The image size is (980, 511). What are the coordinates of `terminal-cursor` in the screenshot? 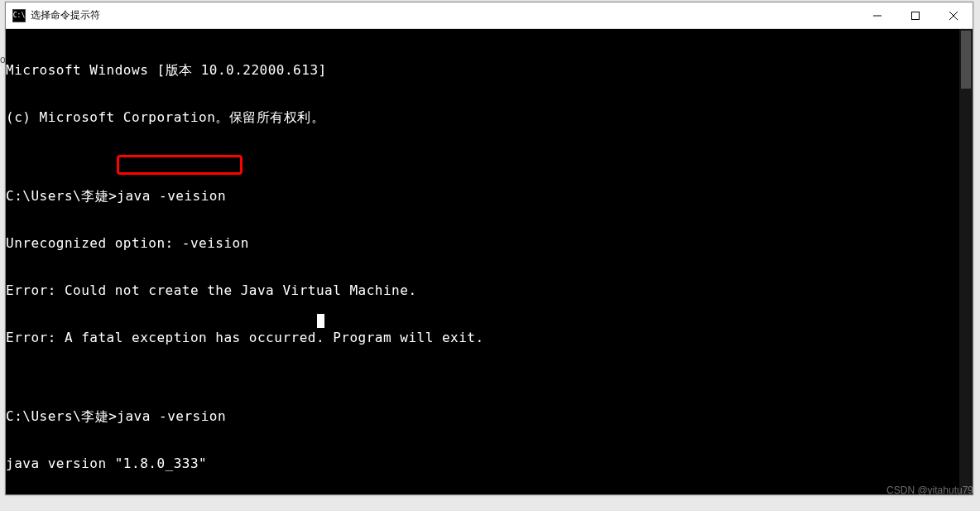 It's located at (321, 321).